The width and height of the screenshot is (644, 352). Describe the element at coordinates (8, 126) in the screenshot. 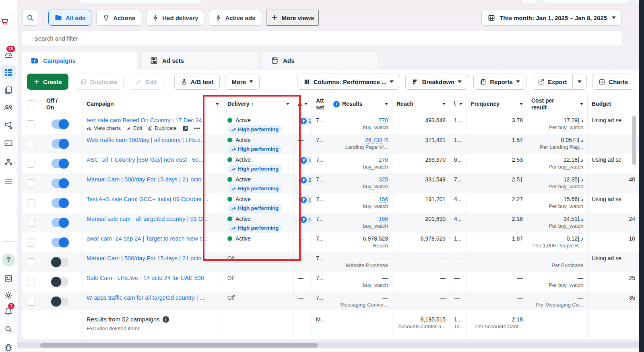

I see `advertising-settings-icon` at that location.